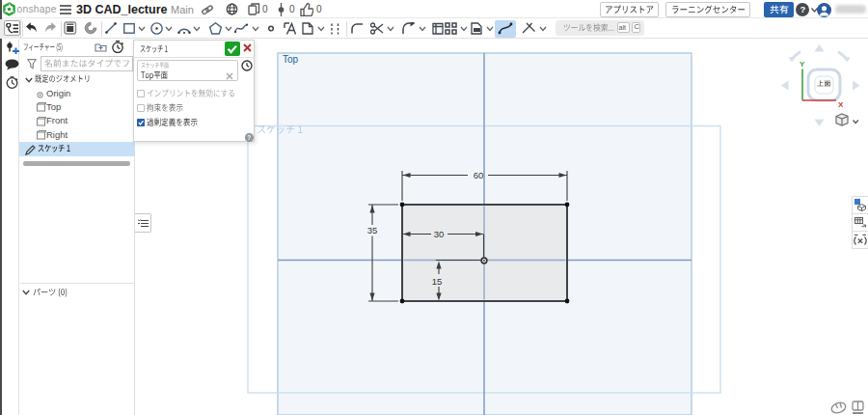  What do you see at coordinates (440, 234) in the screenshot?
I see `svg-text: 30` at bounding box center [440, 234].